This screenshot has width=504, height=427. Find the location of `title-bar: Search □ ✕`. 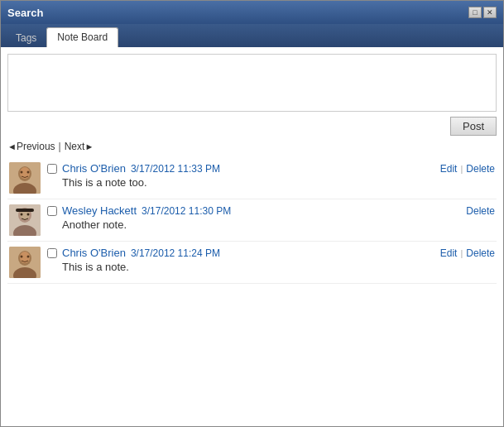

title-bar: Search □ ✕ is located at coordinates (252, 12).